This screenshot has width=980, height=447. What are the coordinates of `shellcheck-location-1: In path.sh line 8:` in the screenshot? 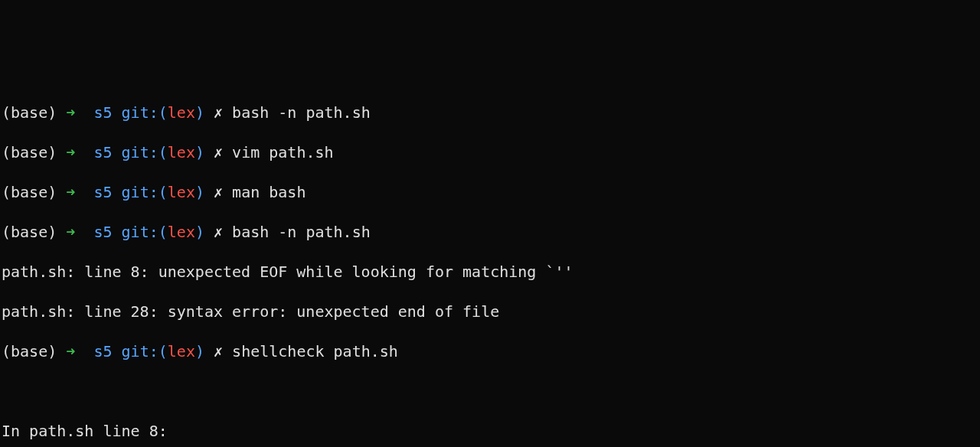 It's located at (490, 431).